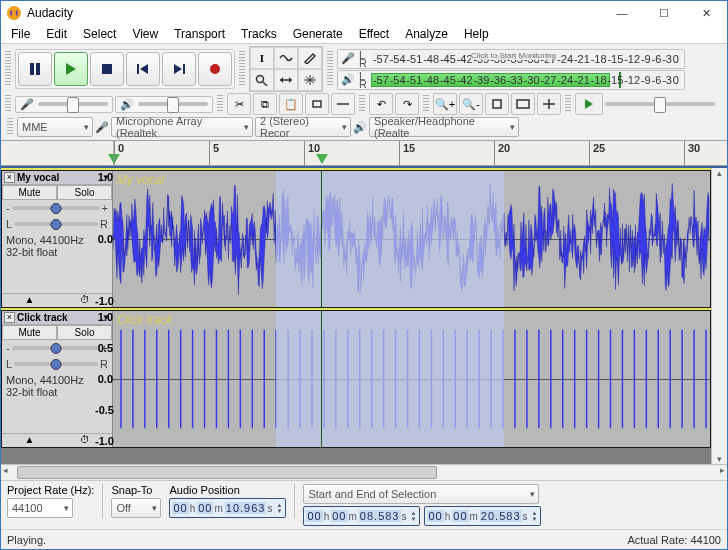 Image resolution: width=728 pixels, height=550 pixels. Describe the element at coordinates (64, 104) in the screenshot. I see `rec-volume-slider: 🎤` at that location.